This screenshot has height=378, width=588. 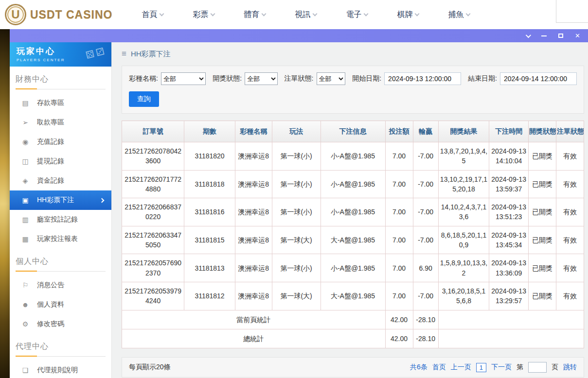 What do you see at coordinates (570, 367) in the screenshot?
I see `jump-button: 跳转` at bounding box center [570, 367].